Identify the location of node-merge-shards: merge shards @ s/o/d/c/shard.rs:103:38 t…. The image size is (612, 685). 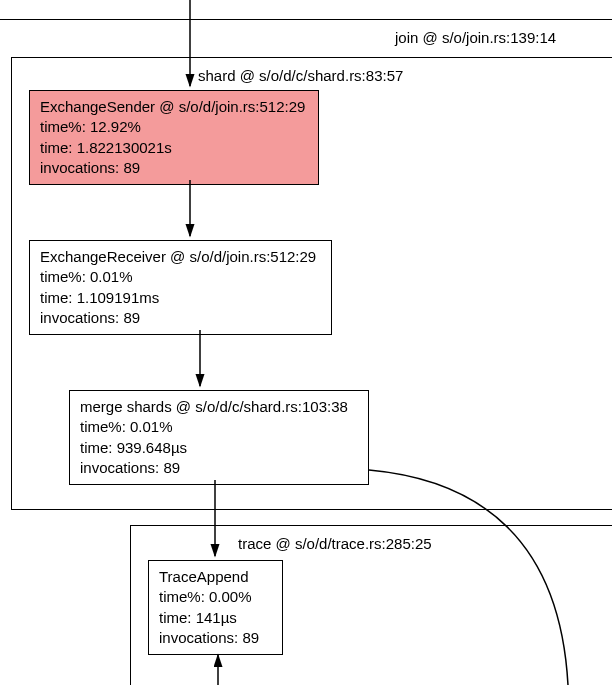
(219, 438).